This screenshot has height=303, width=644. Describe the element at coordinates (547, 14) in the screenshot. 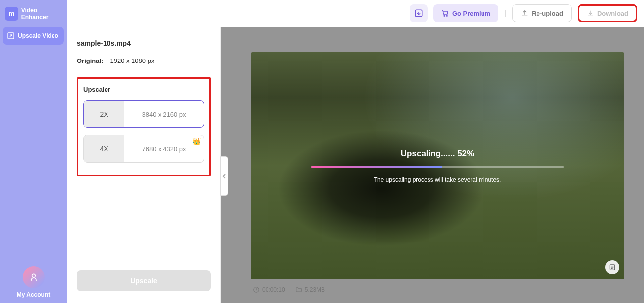

I see `reupload-label: Re-upload` at that location.